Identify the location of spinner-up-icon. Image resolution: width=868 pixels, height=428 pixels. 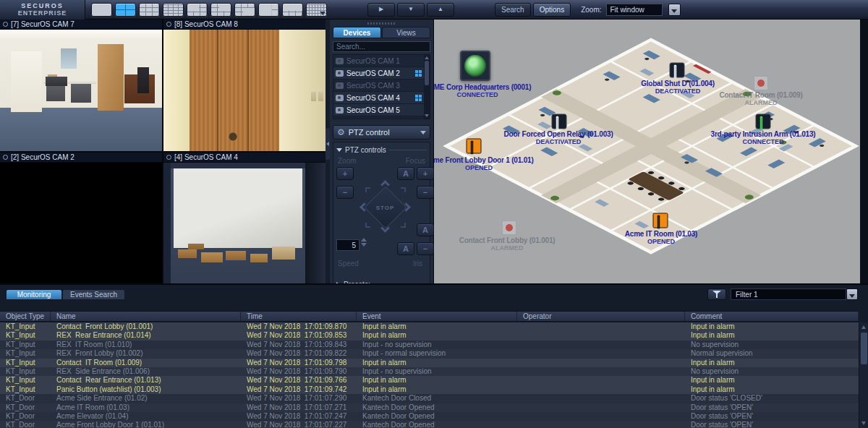
(364, 240).